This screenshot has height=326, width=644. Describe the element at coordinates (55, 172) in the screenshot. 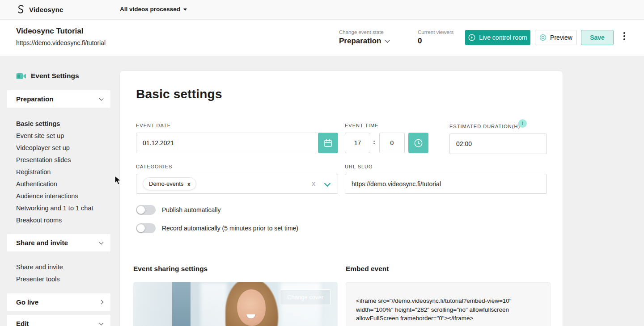

I see `sidebar-preparation-nav: Basic settings Event site set up Videopl…` at that location.